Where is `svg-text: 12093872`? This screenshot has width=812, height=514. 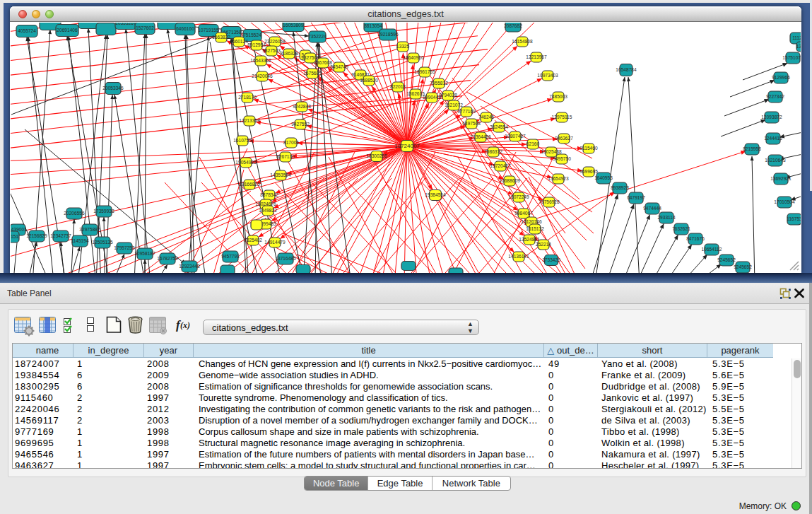 svg-text: 12093872 is located at coordinates (772, 117).